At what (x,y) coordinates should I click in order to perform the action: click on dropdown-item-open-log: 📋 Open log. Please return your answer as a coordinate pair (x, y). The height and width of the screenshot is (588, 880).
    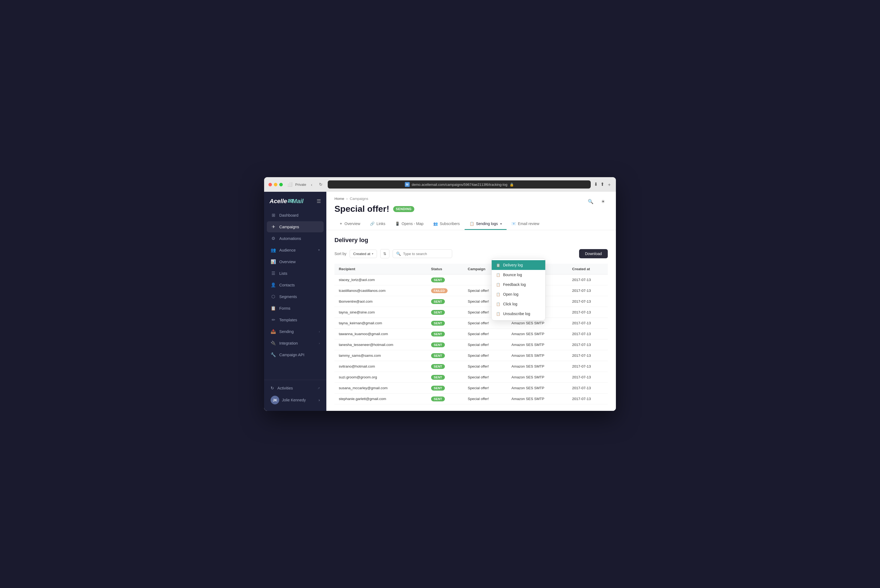
    Looking at the image, I should click on (518, 294).